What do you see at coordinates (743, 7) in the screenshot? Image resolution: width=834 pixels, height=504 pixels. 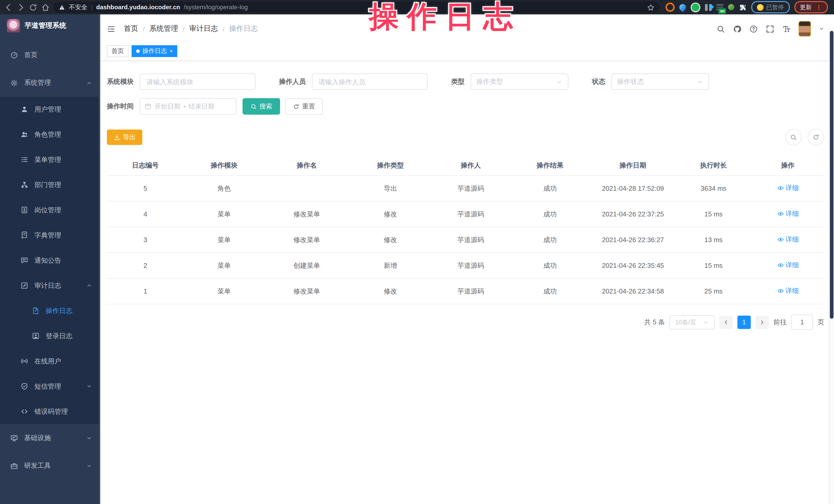 I see `extensions-puzzle-icon` at bounding box center [743, 7].